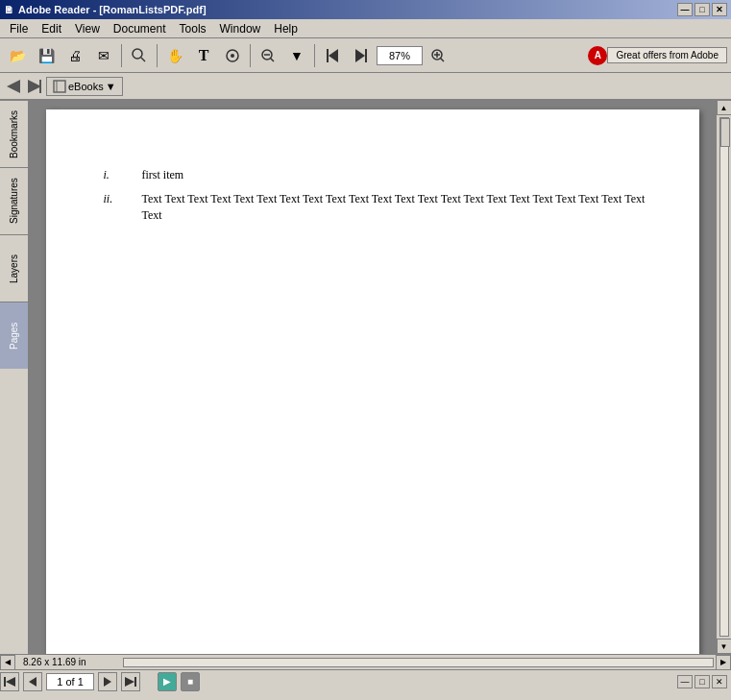 This screenshot has width=731, height=700. What do you see at coordinates (378, 207) in the screenshot?
I see `list-item: ii. Text Text Text Text Text Text Text T…` at bounding box center [378, 207].